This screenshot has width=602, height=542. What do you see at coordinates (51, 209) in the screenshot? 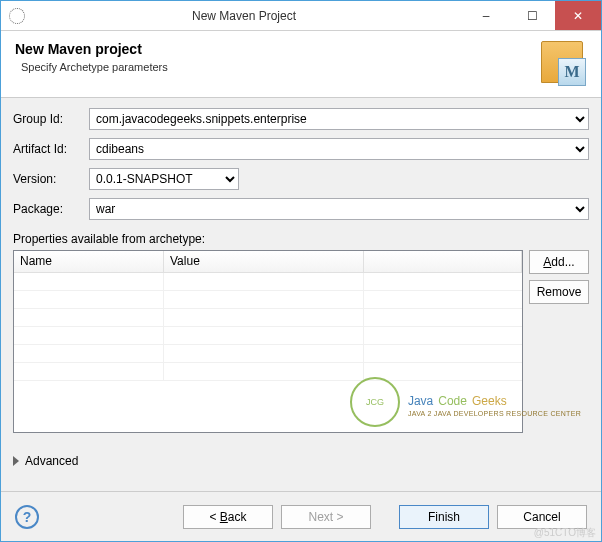
I see `package-label: Package:` at bounding box center [51, 209].